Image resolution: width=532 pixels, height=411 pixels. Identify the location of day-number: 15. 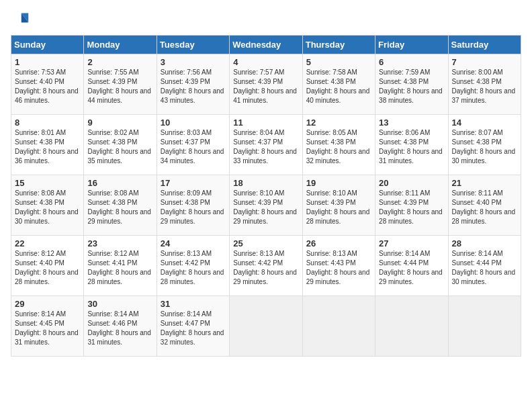
(47, 183).